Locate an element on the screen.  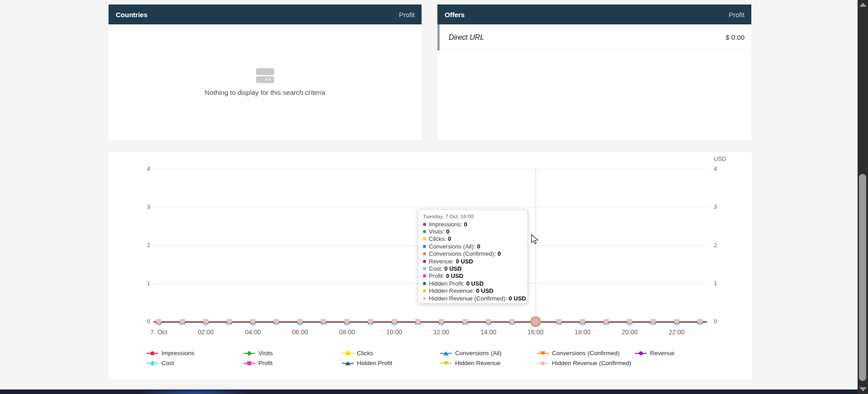
vertical-scrollbar is located at coordinates (863, 197).